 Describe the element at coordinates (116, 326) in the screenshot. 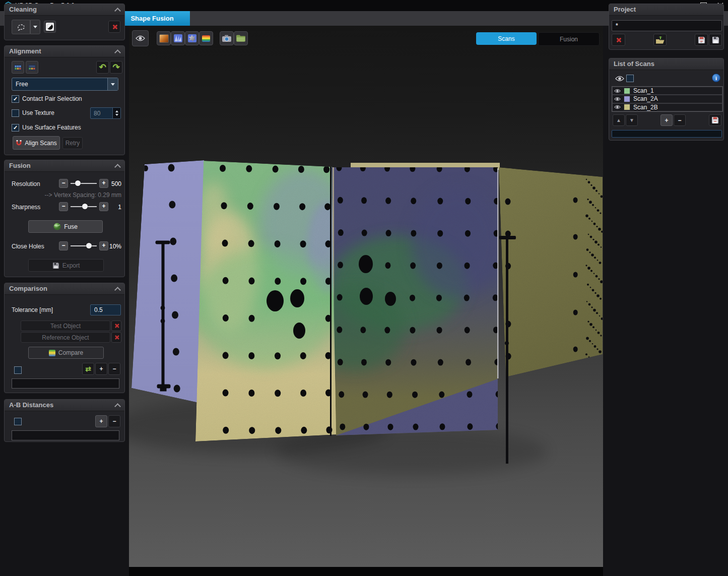

I see `clear-test-object-button` at that location.